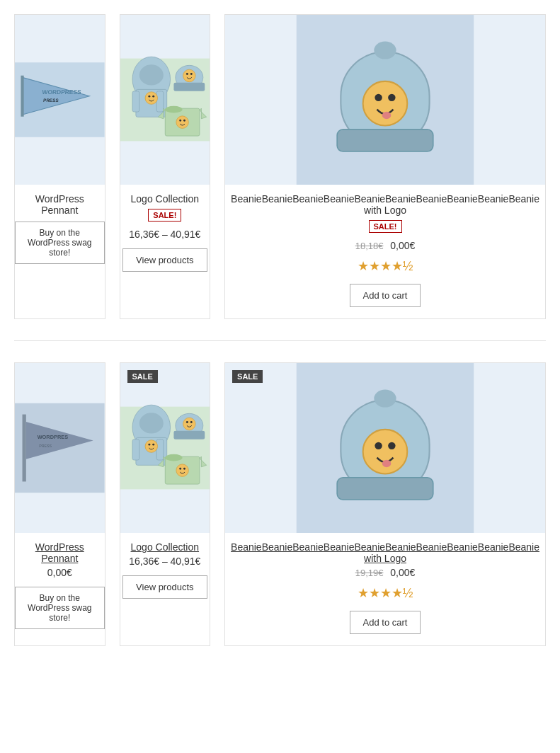 Image resolution: width=560 pixels, height=753 pixels. What do you see at coordinates (59, 205) in the screenshot?
I see `product-name-pennant-top: WordPress Pennant` at bounding box center [59, 205].